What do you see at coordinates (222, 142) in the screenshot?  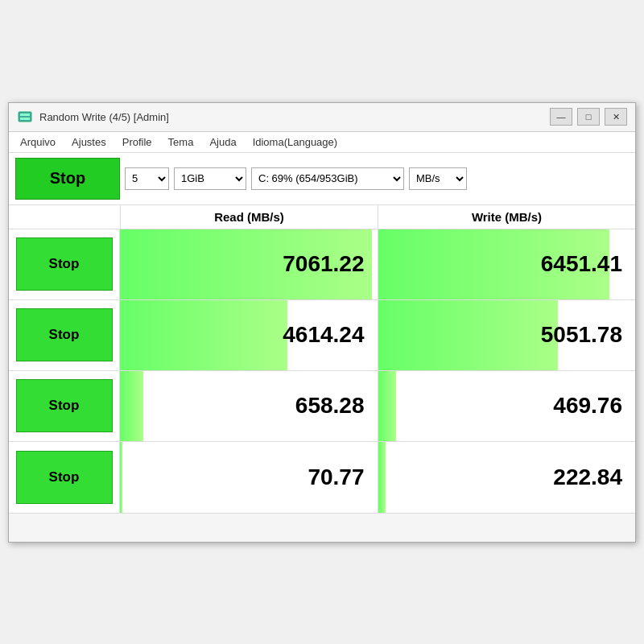 I see `menu-ajuda: Ajuda` at bounding box center [222, 142].